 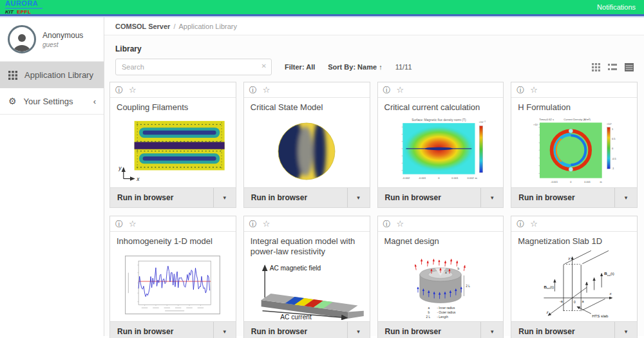 What do you see at coordinates (621, 7) in the screenshot?
I see `notifications-link: Notifications` at bounding box center [621, 7].